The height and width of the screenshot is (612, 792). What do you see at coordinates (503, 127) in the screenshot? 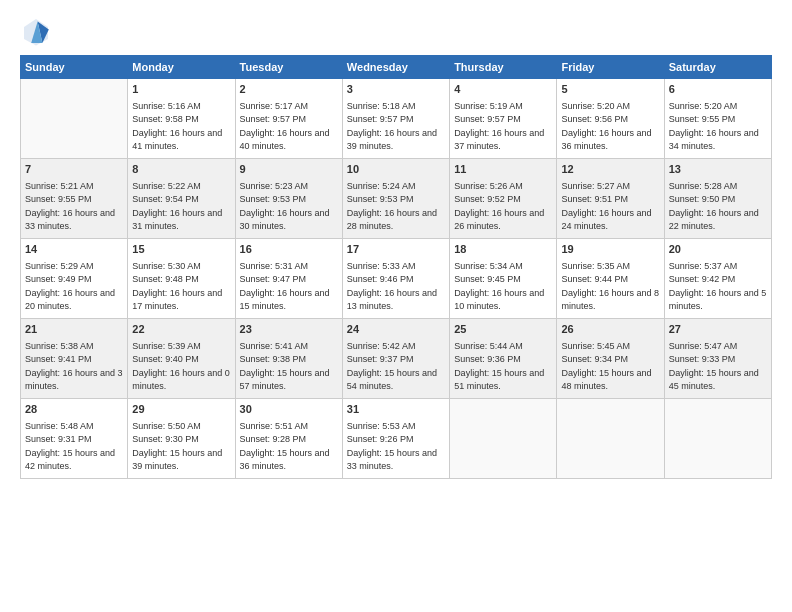
I see `day-info: Sunrise: 5:19 AMSunset: 9:57 PMDaylight:…` at bounding box center [503, 127].